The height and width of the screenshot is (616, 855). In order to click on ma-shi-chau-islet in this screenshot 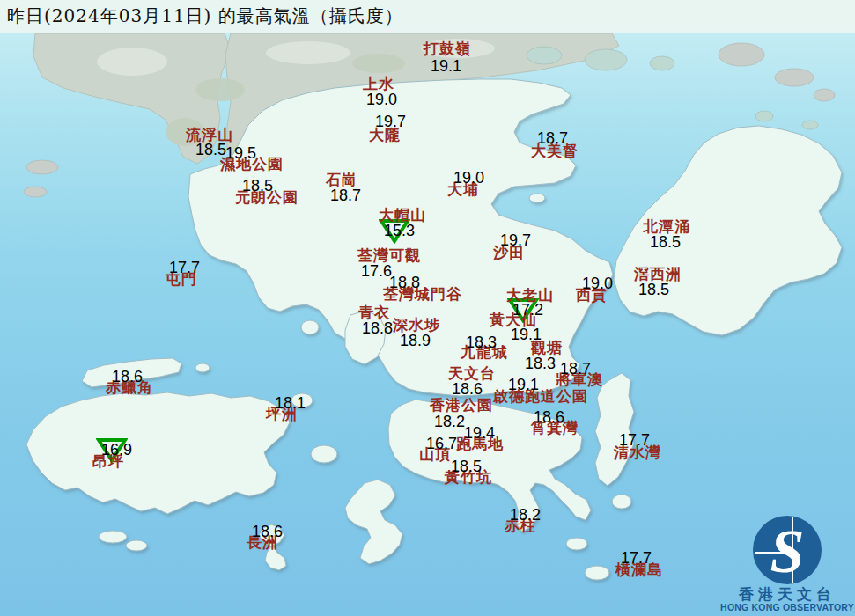, I will do `click(537, 198)`.